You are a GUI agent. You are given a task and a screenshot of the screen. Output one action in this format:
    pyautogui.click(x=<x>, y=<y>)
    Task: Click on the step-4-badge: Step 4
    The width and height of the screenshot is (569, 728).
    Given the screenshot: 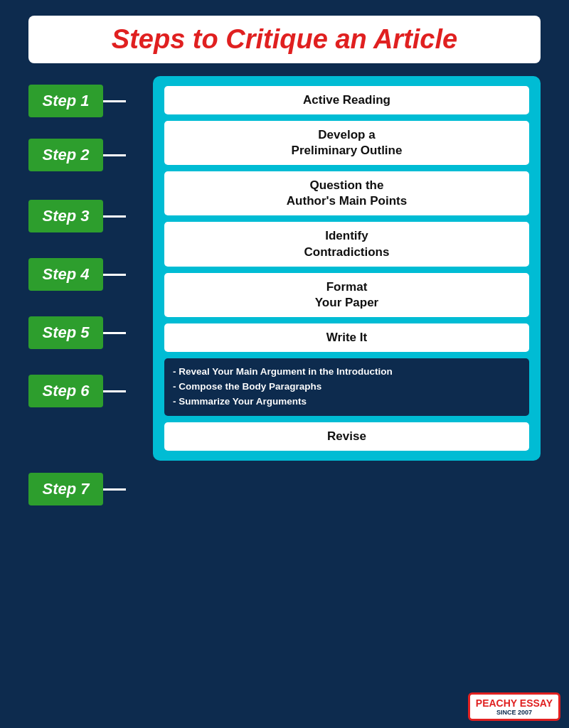 What is the action you would take?
    pyautogui.click(x=65, y=274)
    